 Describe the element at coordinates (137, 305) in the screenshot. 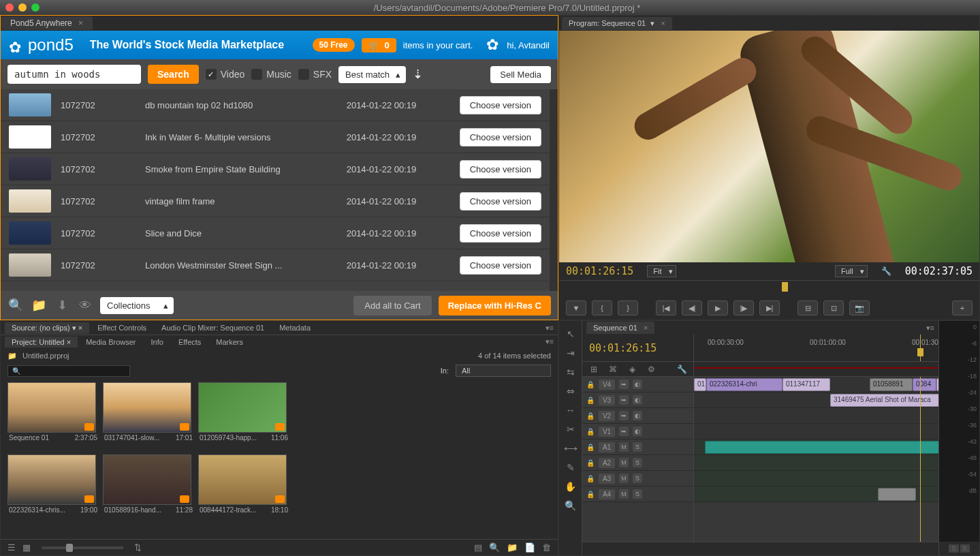

I see `collections-dropdown: Collections` at that location.